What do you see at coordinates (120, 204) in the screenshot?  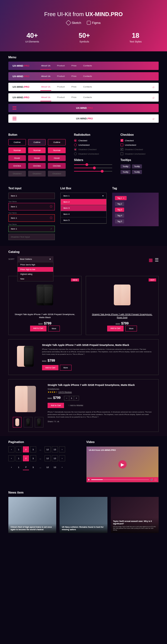 I see `tag-chip: Tag 2` at bounding box center [120, 204].